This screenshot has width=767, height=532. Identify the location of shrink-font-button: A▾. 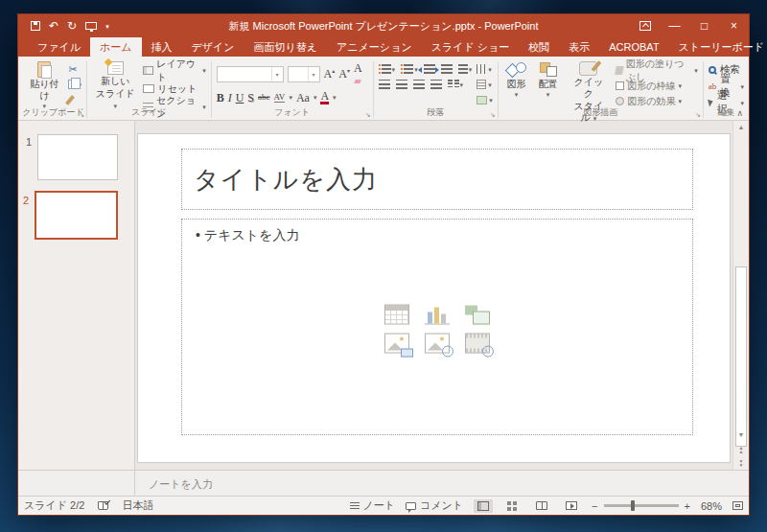
(344, 74).